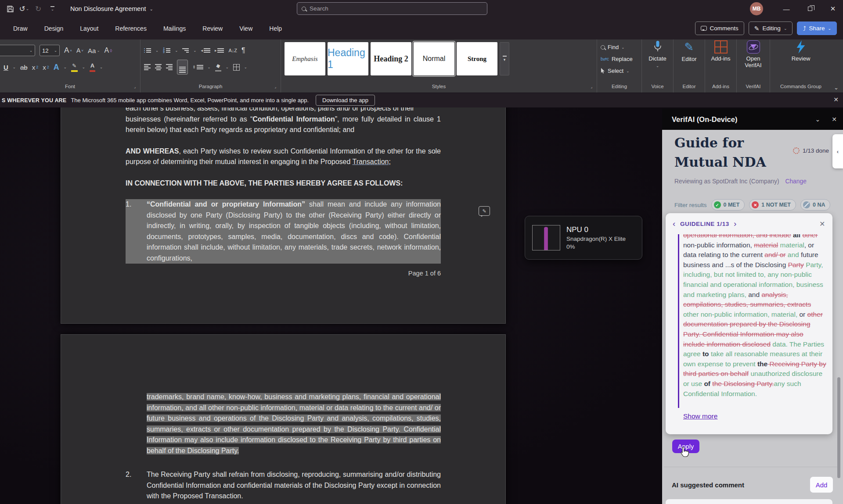 The image size is (843, 504). Describe the element at coordinates (700, 416) in the screenshot. I see `show-more-link: Show more` at that location.